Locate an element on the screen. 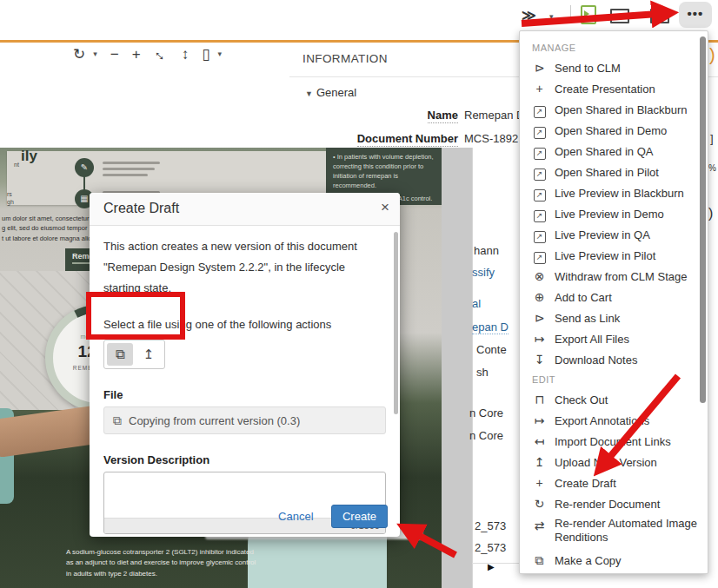  rerender-icon: ↻ is located at coordinates (539, 504).